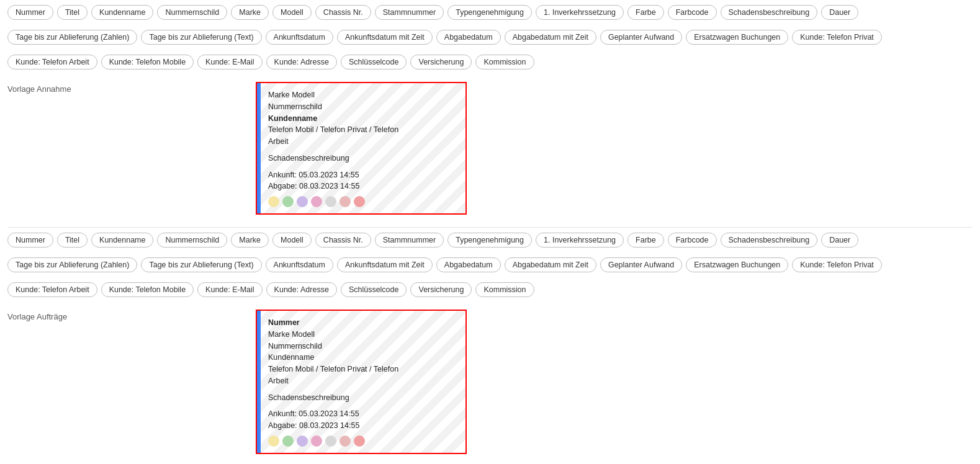  I want to click on preview-line: Telefon Mobil / Telefon Privat / Telefon, so click(363, 370).